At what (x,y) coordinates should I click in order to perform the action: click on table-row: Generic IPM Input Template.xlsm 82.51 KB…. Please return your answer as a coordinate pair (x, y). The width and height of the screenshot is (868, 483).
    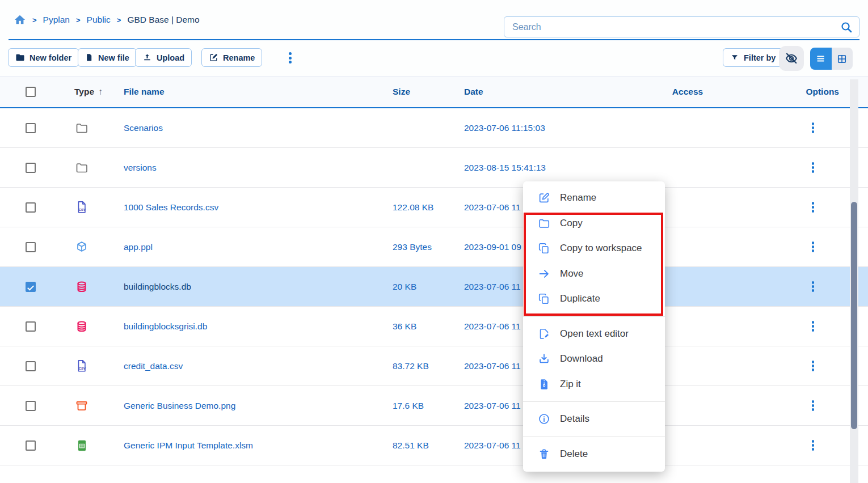
    Looking at the image, I should click on (434, 446).